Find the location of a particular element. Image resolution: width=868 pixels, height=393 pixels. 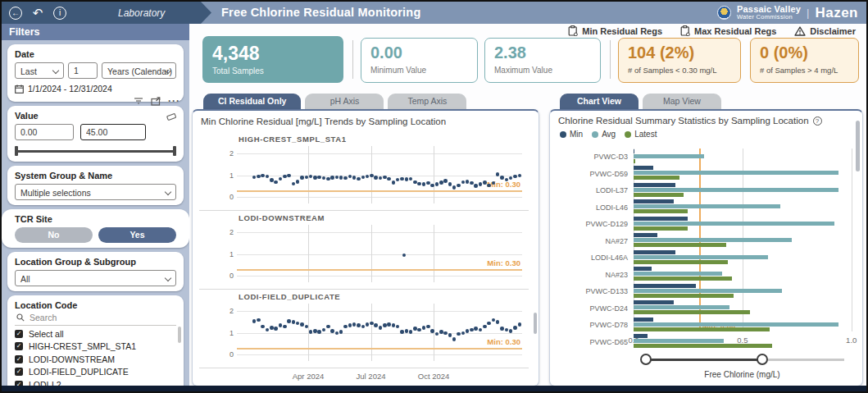

tab-ph-axis: pH Axis is located at coordinates (344, 102).